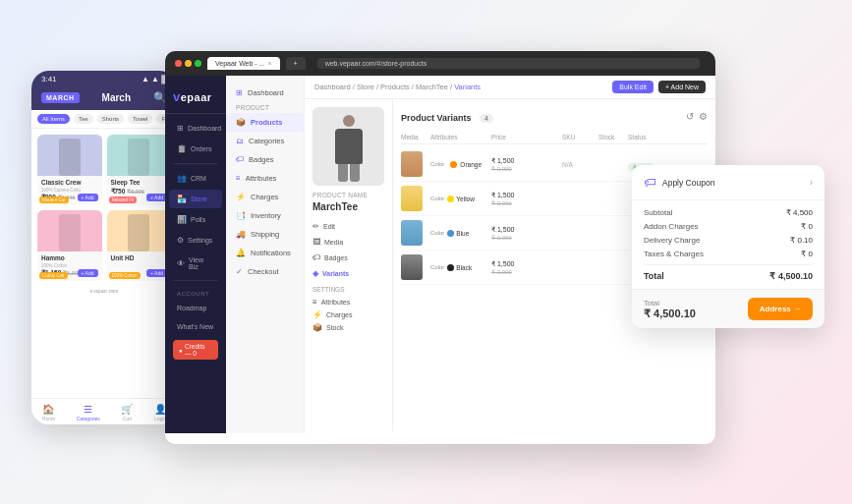  I want to click on add-to-cart-1: + Add, so click(88, 197).